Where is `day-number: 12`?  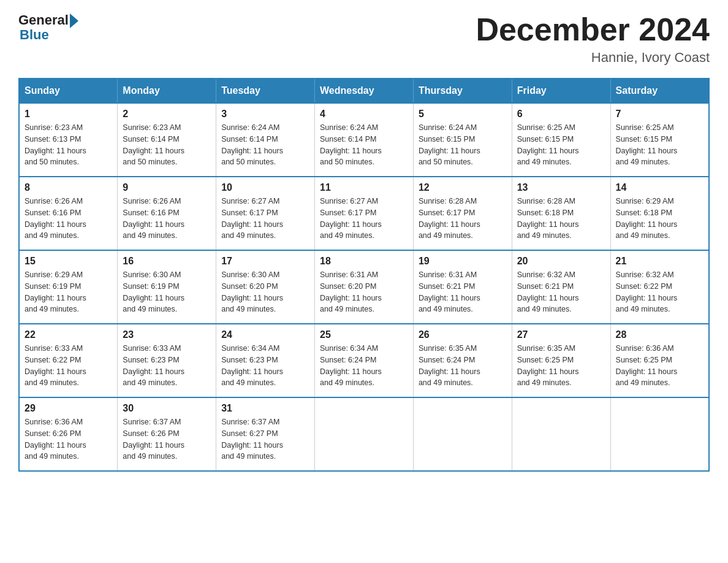
day-number: 12 is located at coordinates (463, 188).